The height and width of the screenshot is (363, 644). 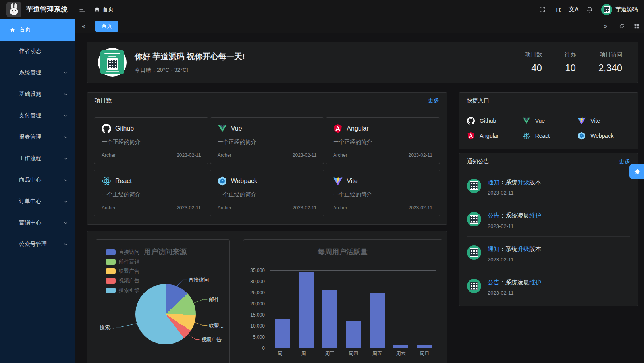 What do you see at coordinates (515, 260) in the screenshot?
I see `notice-date: 2023-02-11` at bounding box center [515, 260].